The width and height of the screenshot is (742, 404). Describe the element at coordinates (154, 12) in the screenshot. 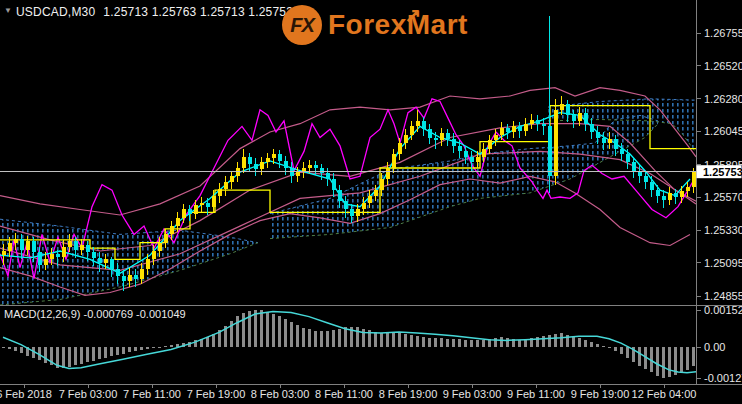

I see `chart-title: USDCAD,M301.25713 1.25763 1.25713 1.2575…` at that location.